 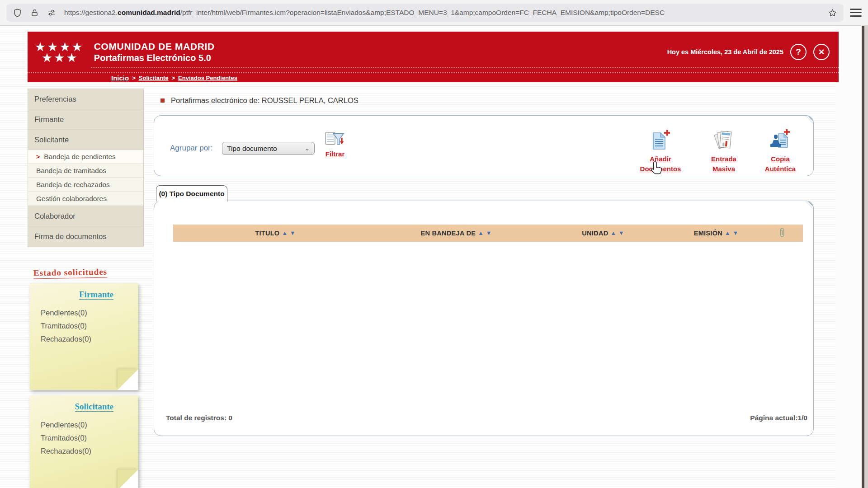 I want to click on add-document-icon, so click(x=660, y=148).